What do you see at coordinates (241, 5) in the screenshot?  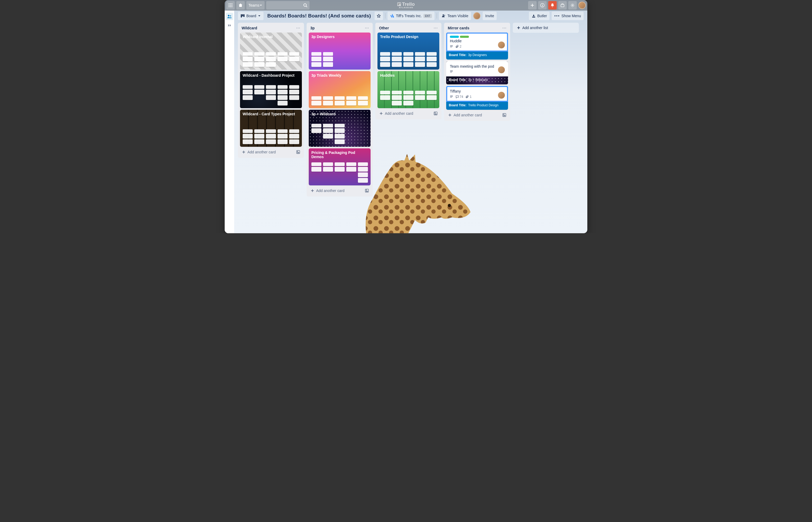 I see `home-button` at bounding box center [241, 5].